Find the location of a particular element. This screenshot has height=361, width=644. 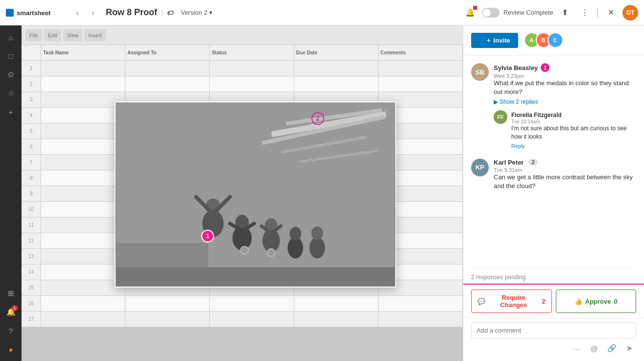

review-complete-toggle is located at coordinates (491, 13).